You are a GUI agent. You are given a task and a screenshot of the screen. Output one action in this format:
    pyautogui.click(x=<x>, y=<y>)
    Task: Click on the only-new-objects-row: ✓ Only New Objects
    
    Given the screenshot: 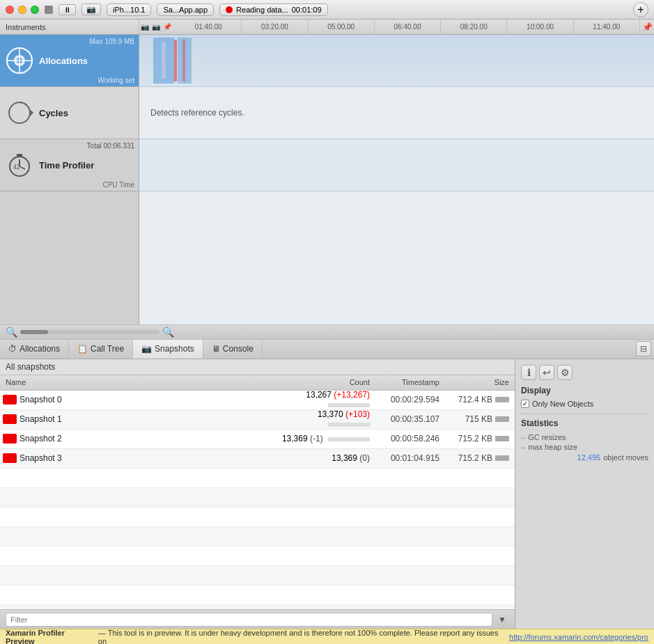 What is the action you would take?
    pyautogui.click(x=585, y=404)
    